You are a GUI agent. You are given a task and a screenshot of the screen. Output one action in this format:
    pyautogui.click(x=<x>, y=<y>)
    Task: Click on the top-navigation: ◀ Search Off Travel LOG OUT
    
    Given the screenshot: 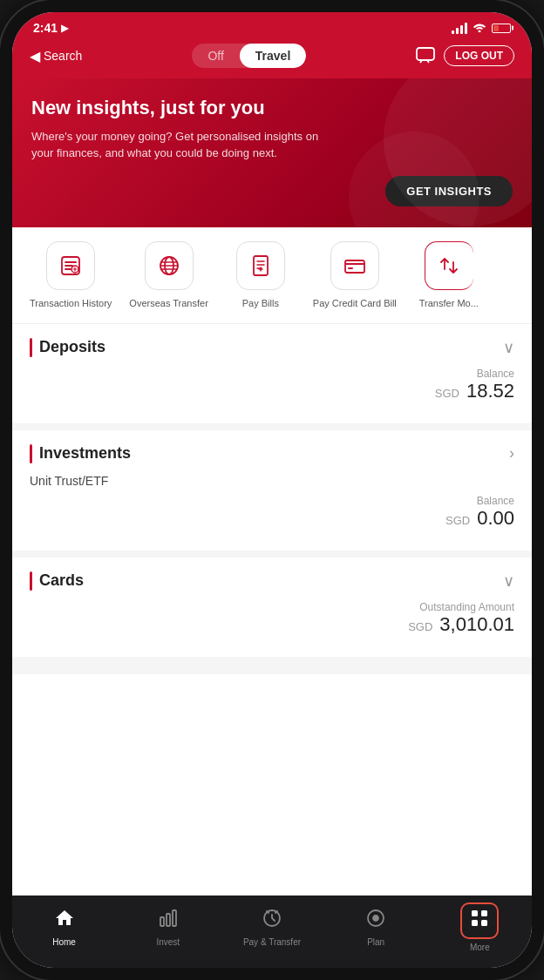 What is the action you would take?
    pyautogui.click(x=272, y=58)
    